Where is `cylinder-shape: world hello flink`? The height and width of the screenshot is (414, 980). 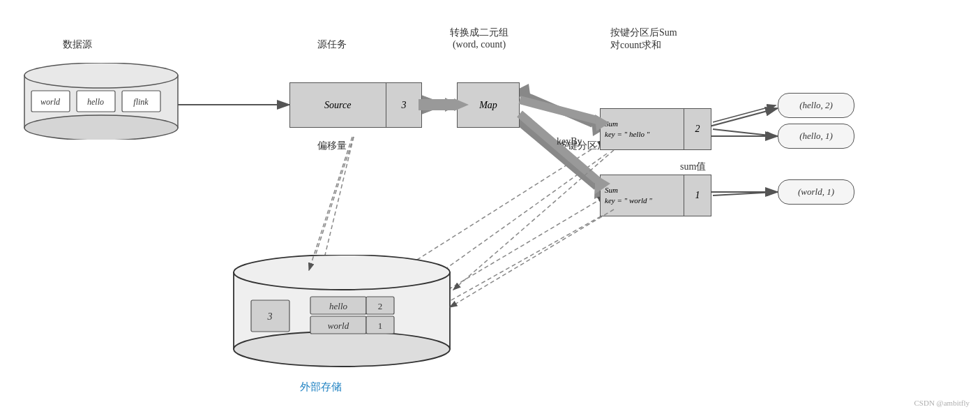 cylinder-shape: world hello flink is located at coordinates (101, 103).